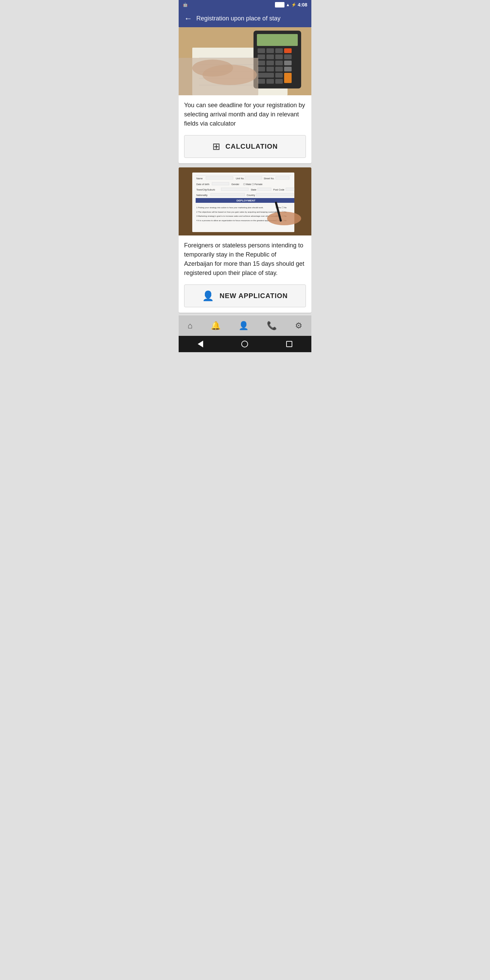  What do you see at coordinates (253, 184) in the screenshot?
I see `svg-text: ☐ Male ☐ Female` at bounding box center [253, 184].